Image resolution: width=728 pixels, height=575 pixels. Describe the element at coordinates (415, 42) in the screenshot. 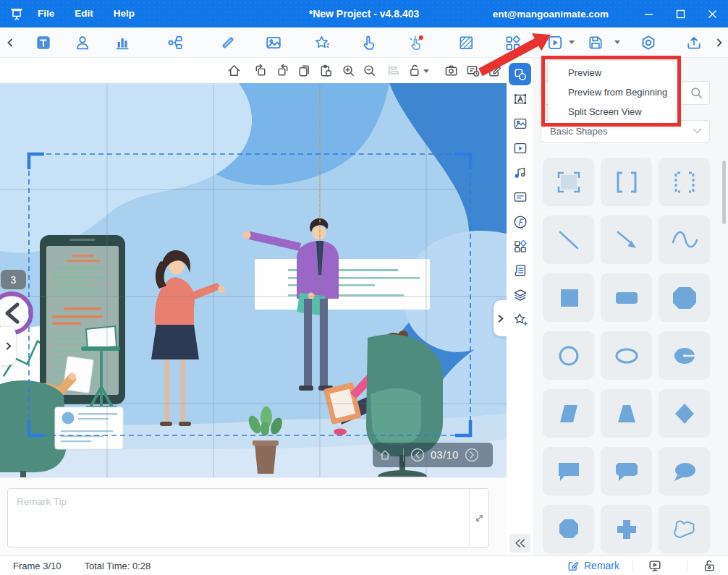

I see `click-effect-tool-button` at that location.